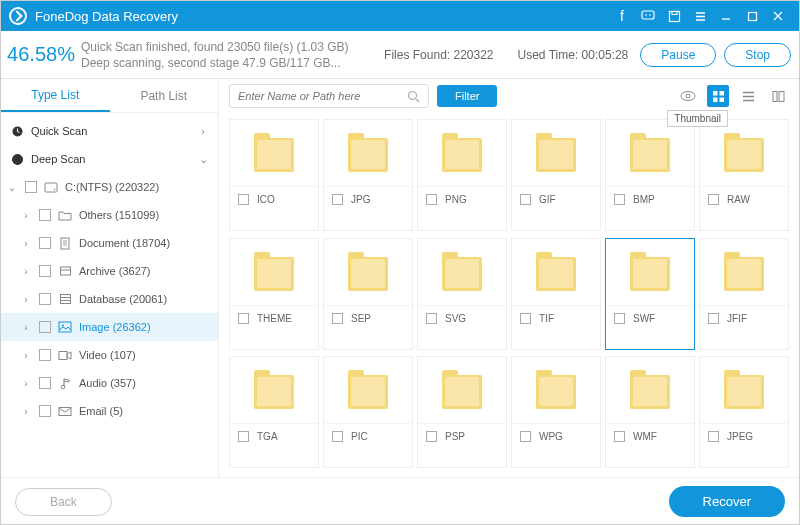 The width and height of the screenshot is (800, 525). Describe the element at coordinates (110, 327) in the screenshot. I see `tree-item-image: ›Image (26362)` at that location.